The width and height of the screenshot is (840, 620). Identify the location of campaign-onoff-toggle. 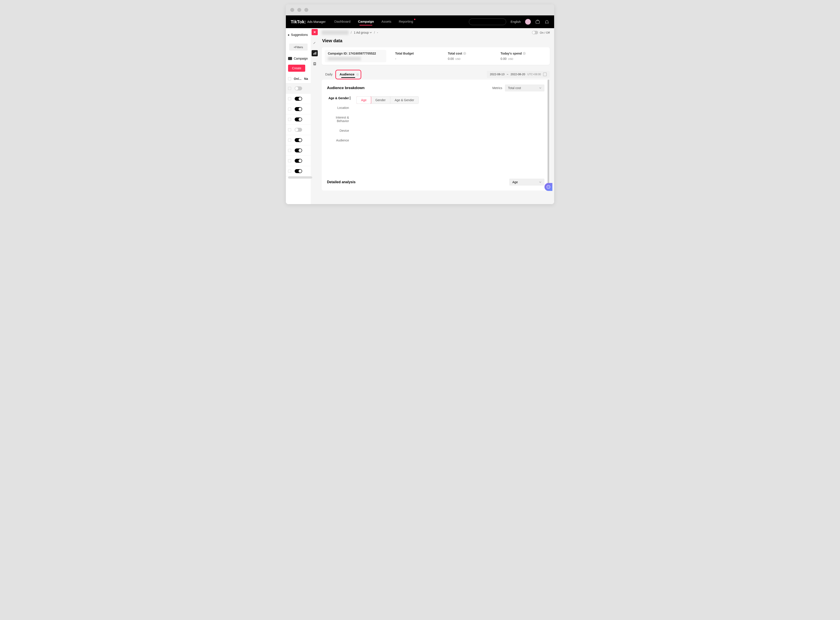
(535, 32).